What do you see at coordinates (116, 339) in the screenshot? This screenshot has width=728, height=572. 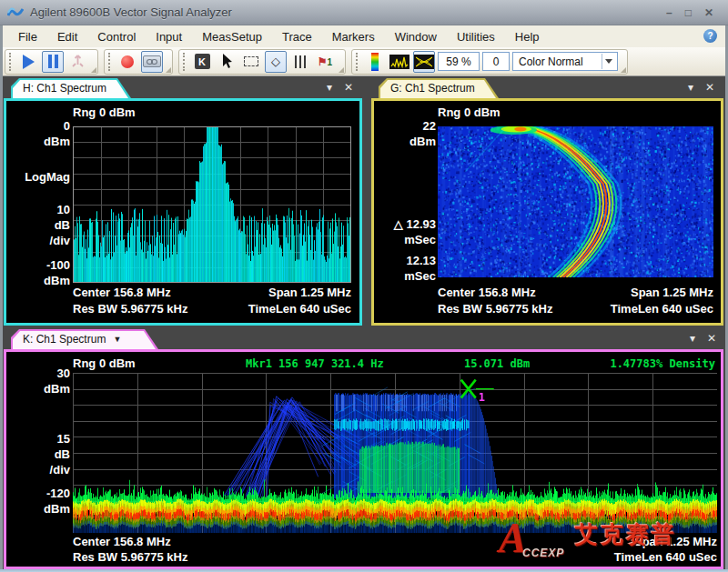 I see `tab-k-dropdown-icon: ▼` at bounding box center [116, 339].